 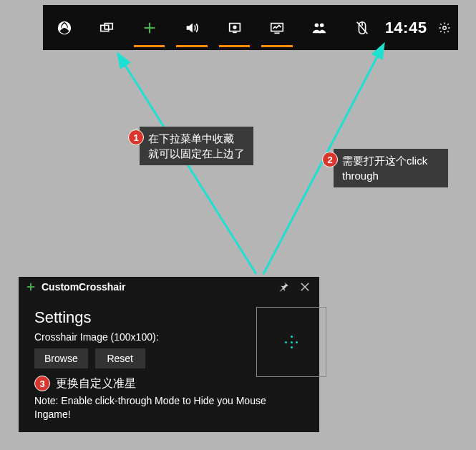 I want to click on click-through-note: Note: Enable click-through Mode to Hide …, so click(x=169, y=408).